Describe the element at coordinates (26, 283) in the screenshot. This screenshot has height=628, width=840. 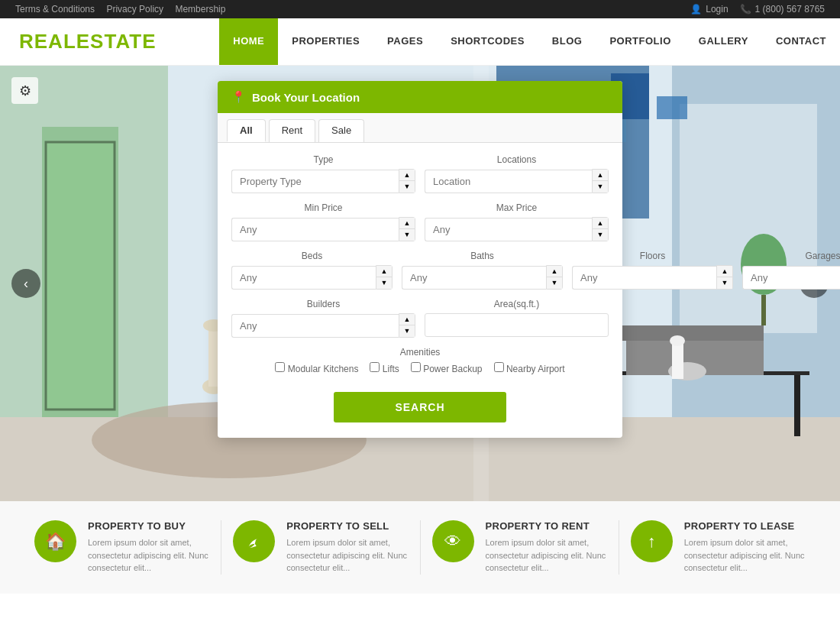
I see `slider-prev-button: ‹` at that location.